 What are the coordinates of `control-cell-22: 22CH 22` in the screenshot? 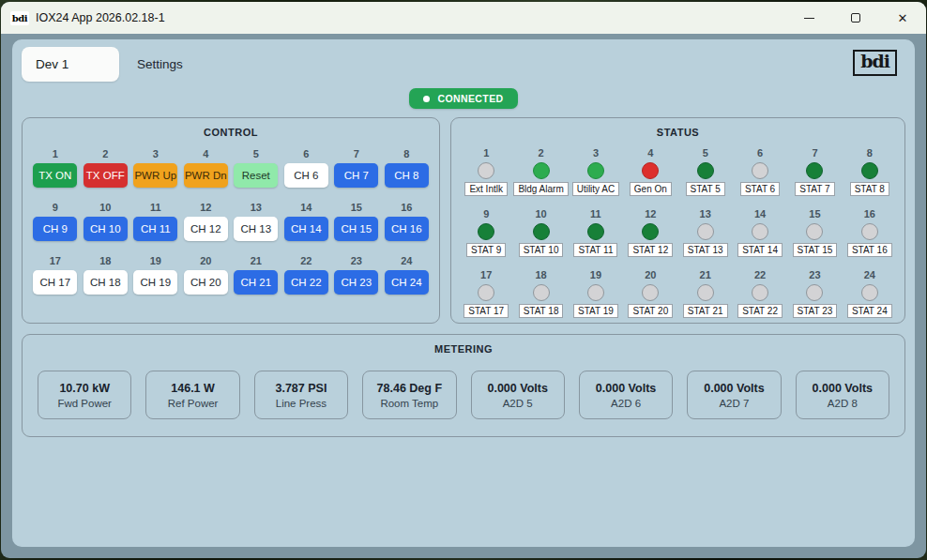 It's located at (307, 275).